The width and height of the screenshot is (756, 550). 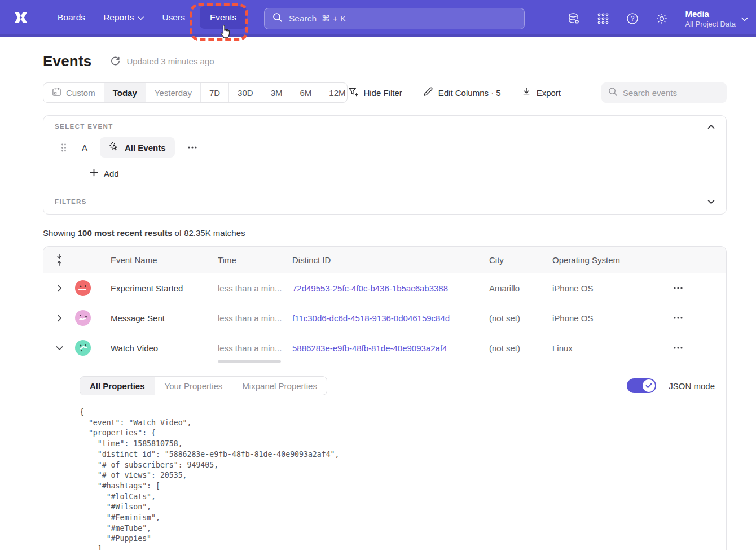 I want to click on column-header-time: Time, so click(x=255, y=260).